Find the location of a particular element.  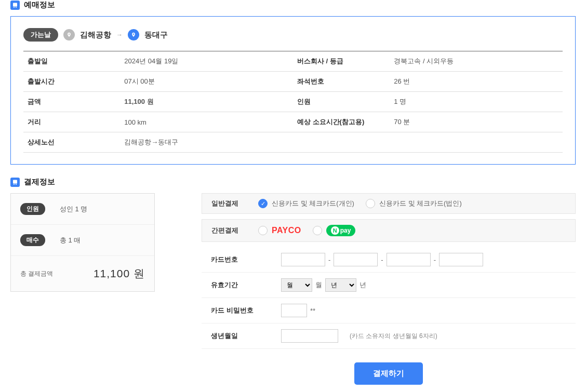

seat-value: 26 번 is located at coordinates (476, 82).